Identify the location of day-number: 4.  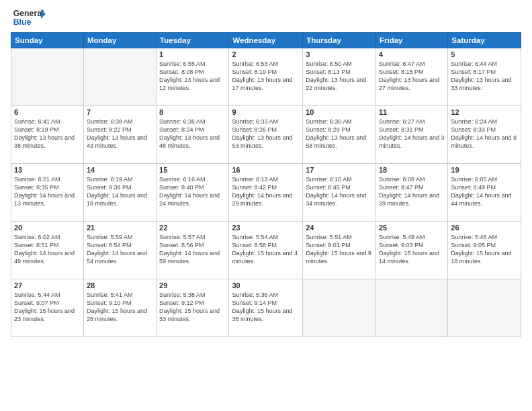
(412, 54).